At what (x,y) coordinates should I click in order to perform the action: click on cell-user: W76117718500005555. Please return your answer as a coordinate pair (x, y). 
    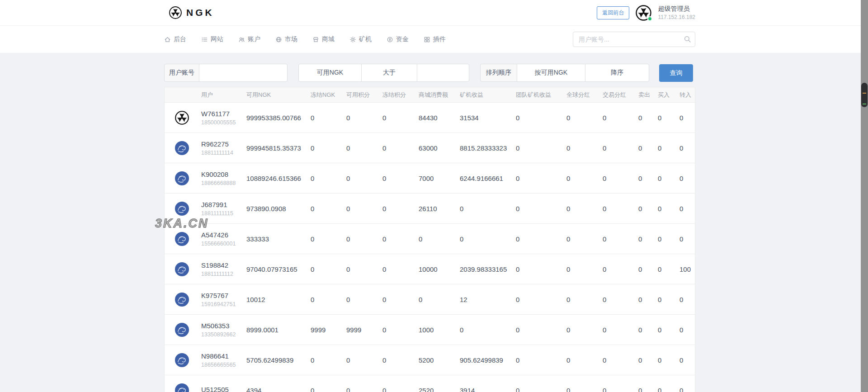
    Looking at the image, I should click on (224, 118).